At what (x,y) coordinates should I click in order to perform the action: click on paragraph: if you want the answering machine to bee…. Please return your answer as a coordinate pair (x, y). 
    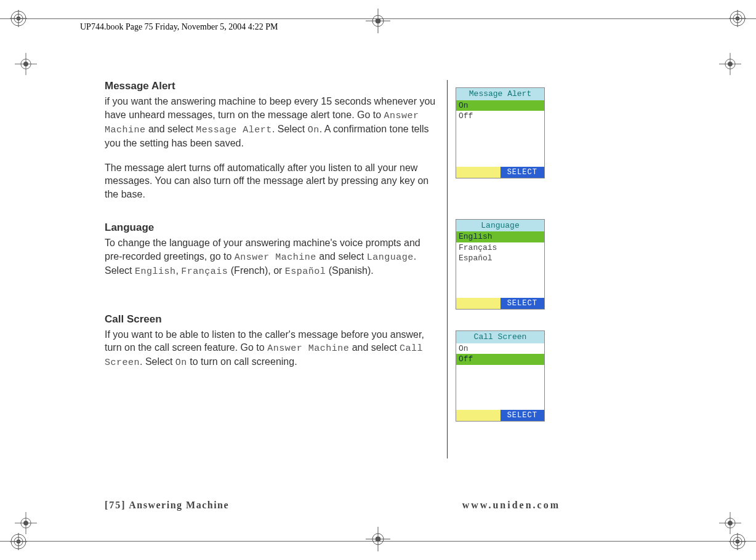
    Looking at the image, I should click on (271, 122).